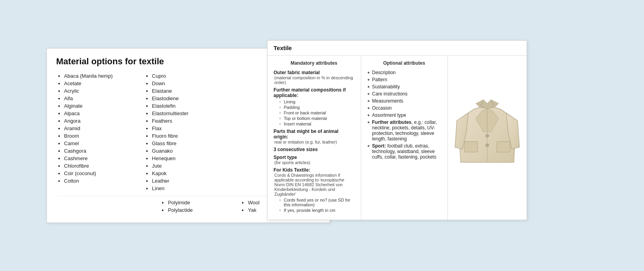 The image size is (644, 271). Describe the element at coordinates (487, 138) in the screenshot. I see `jacket-image-section` at that location.